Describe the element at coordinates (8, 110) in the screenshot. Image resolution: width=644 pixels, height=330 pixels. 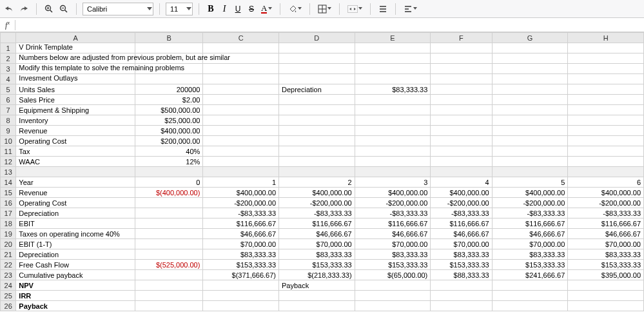
I see `row-header: 7` at that location.